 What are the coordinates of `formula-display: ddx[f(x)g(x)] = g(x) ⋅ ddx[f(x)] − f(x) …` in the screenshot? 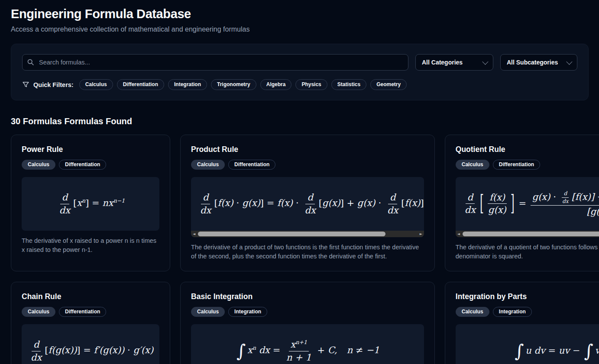 It's located at (528, 207).